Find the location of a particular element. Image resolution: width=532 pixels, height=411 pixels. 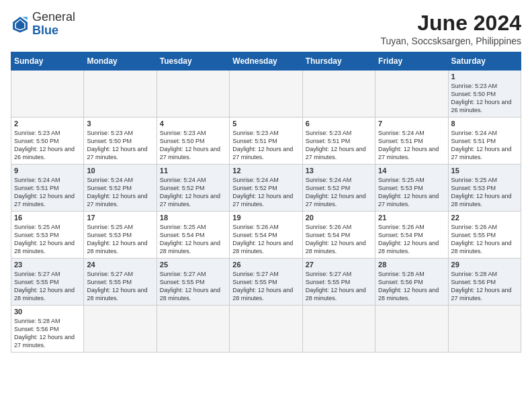

calendar-cell: 8Sunrise: 5:24 AM Sunset: 5:51 PM Daylig… is located at coordinates (484, 141).